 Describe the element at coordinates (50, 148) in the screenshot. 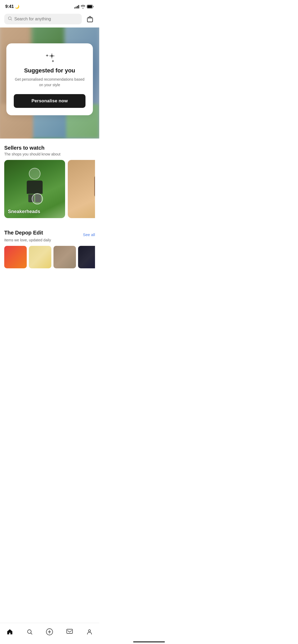

I see `sellers-section-title: Sellers to watch` at that location.